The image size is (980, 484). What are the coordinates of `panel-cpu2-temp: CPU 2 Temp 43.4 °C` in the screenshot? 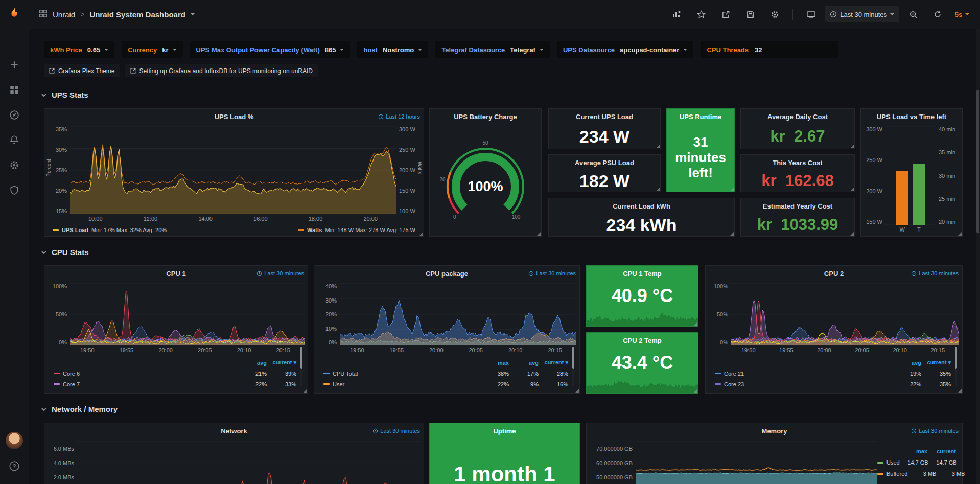 It's located at (642, 363).